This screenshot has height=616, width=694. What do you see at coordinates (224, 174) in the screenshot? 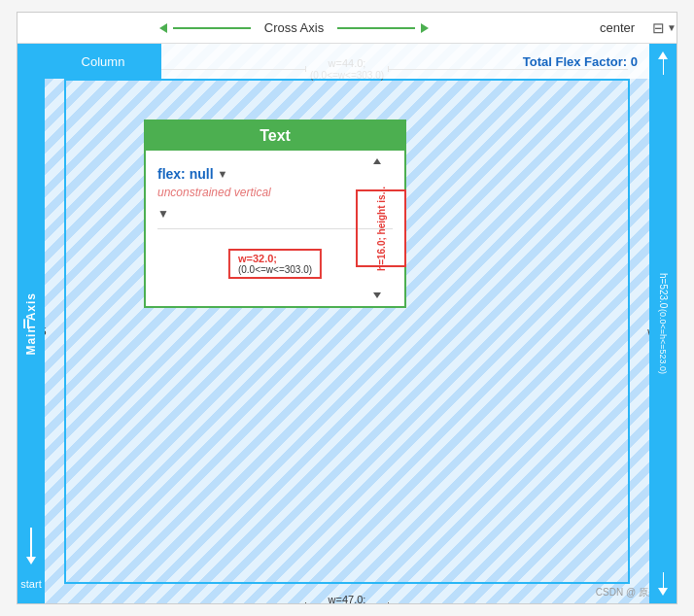
I see `flex-null-dropdown-icon: ▼` at bounding box center [224, 174].